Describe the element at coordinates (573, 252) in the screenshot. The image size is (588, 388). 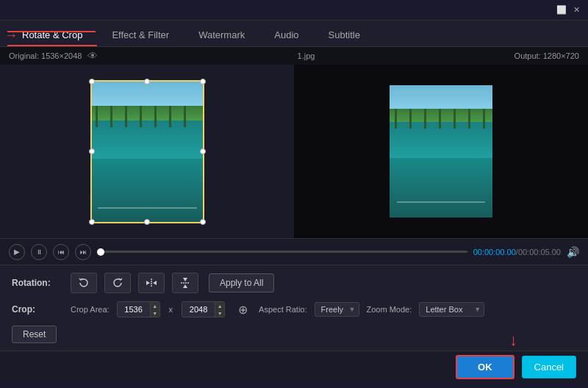
I see `volume-icon: 🔊` at that location.